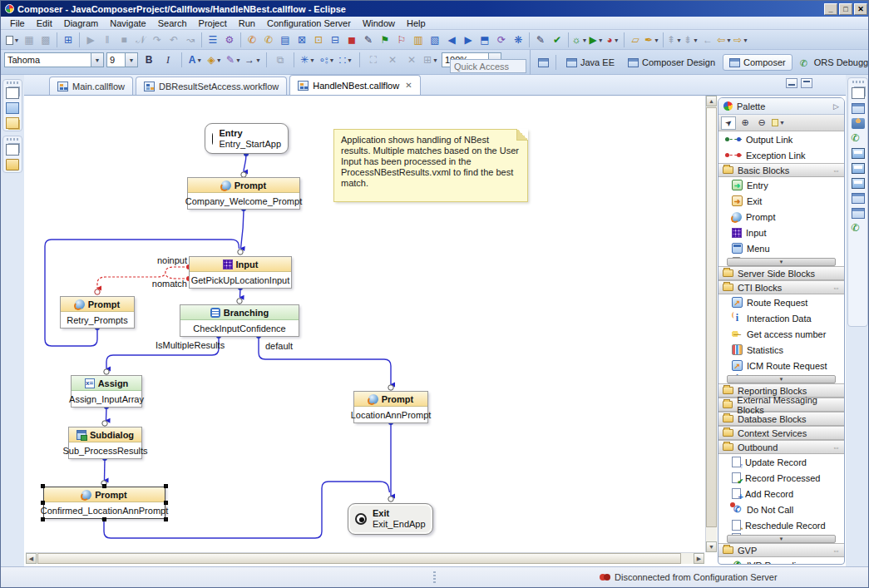  What do you see at coordinates (412, 60) in the screenshot?
I see `match-height-icon: ✕` at bounding box center [412, 60].